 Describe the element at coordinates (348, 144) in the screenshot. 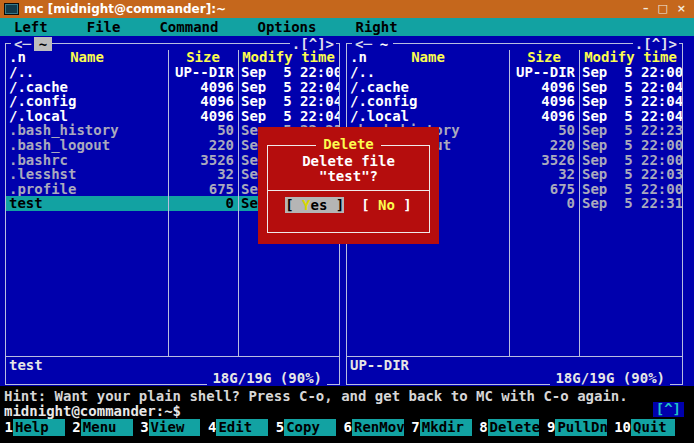

I see `dialog-title: Delete` at that location.